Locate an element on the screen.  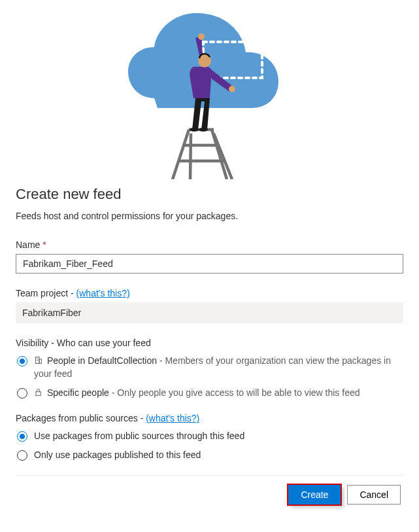
visibility-option-specific: Specific people - Only people you give a… is located at coordinates (209, 393).